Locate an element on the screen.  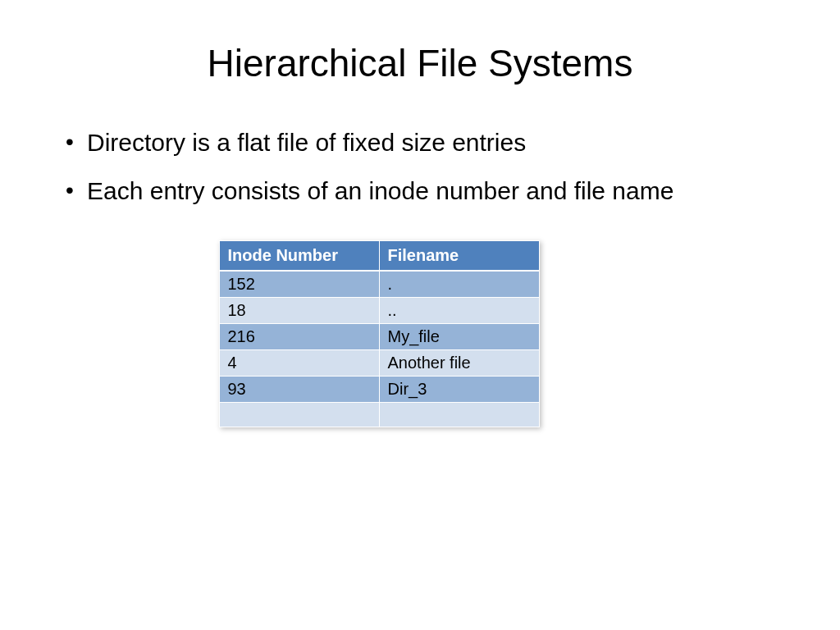
table-cell-filename: My_file is located at coordinates (459, 337).